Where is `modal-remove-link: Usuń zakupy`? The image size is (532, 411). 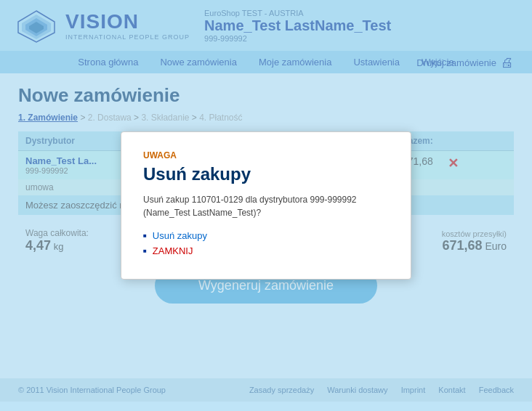
modal-remove-link: Usuń zakupy is located at coordinates (180, 235).